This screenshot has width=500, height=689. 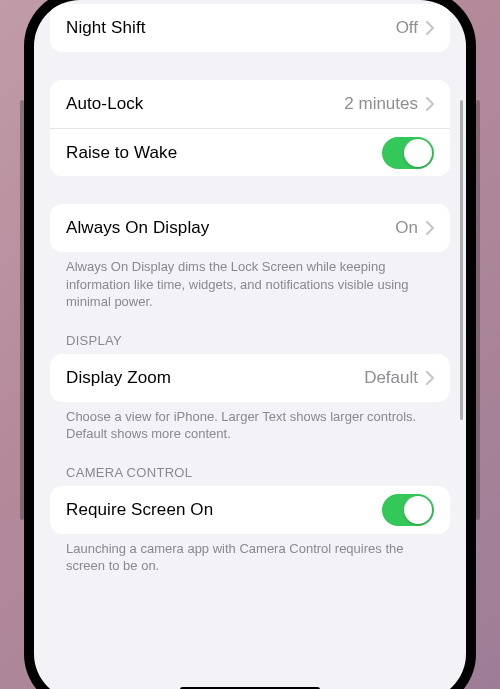 What do you see at coordinates (250, 28) in the screenshot?
I see `group-night-shift: Night Shift Off` at bounding box center [250, 28].